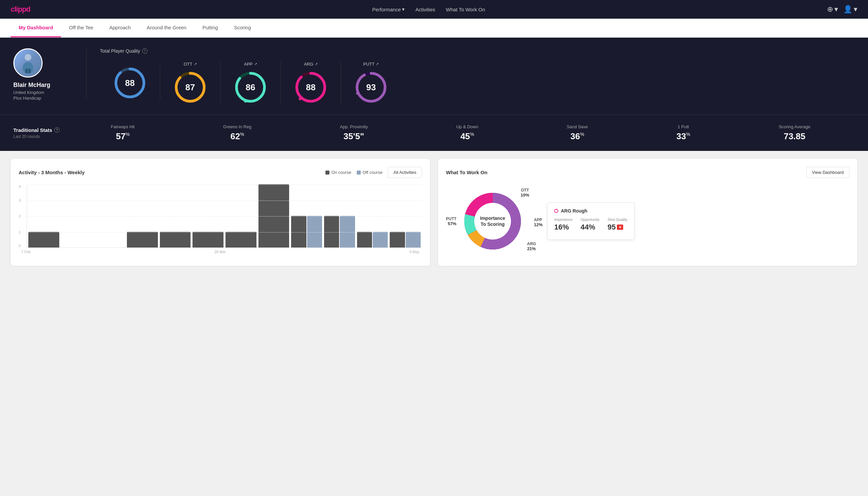 This screenshot has height=496, width=868. What do you see at coordinates (20, 10) in the screenshot?
I see `app-logo: clippd` at bounding box center [20, 10].